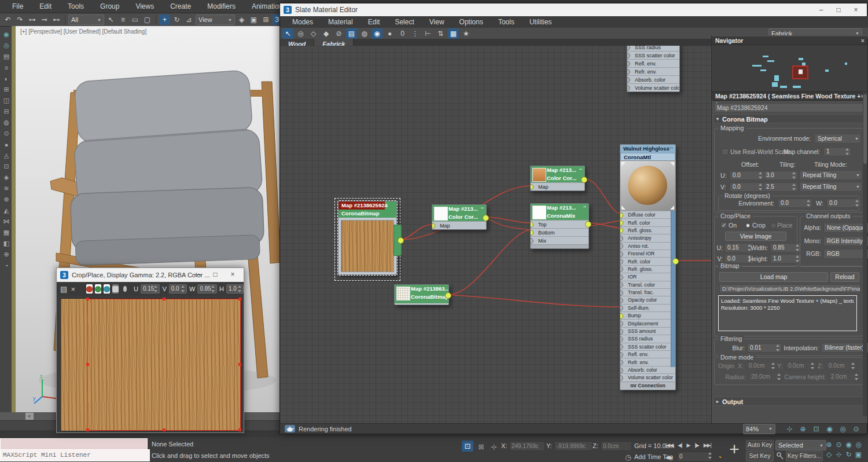 Image resolution: width=868 pixels, height=462 pixels. What do you see at coordinates (584, 207) in the screenshot?
I see `collapse-icon: −` at bounding box center [584, 207].